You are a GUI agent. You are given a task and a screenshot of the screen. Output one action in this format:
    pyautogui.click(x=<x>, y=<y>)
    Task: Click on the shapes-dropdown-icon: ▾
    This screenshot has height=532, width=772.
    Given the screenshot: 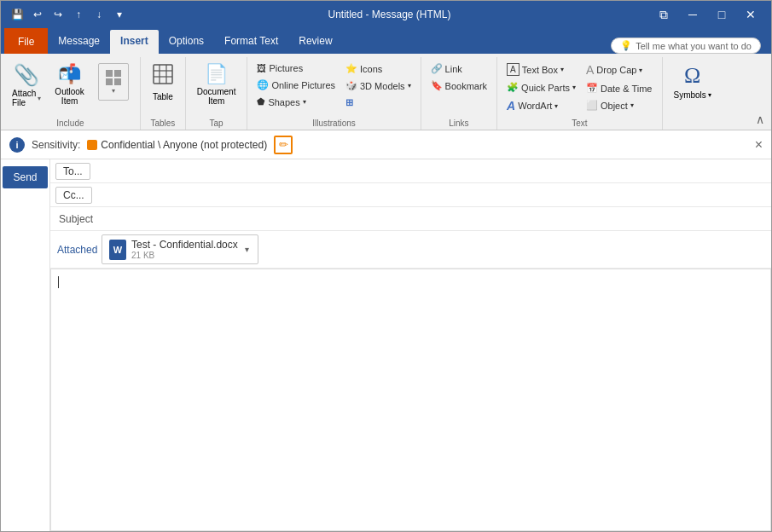 What is the action you would take?
    pyautogui.click(x=305, y=102)
    